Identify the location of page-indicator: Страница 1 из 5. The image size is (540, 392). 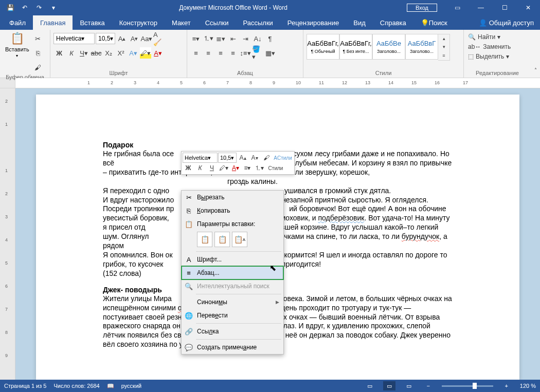
(25, 386).